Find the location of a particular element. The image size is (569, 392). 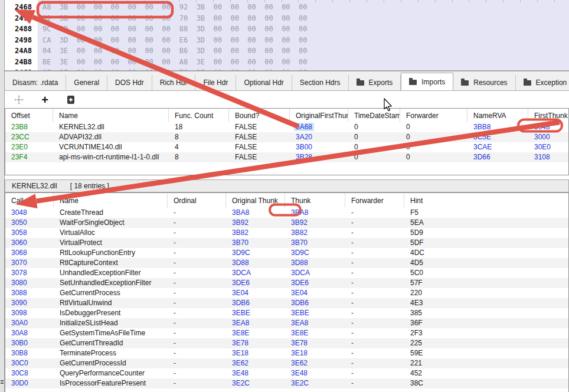

table-row: 23B8KERNEL32.dll18FALSE3A68003BB83048 is located at coordinates (287, 128).